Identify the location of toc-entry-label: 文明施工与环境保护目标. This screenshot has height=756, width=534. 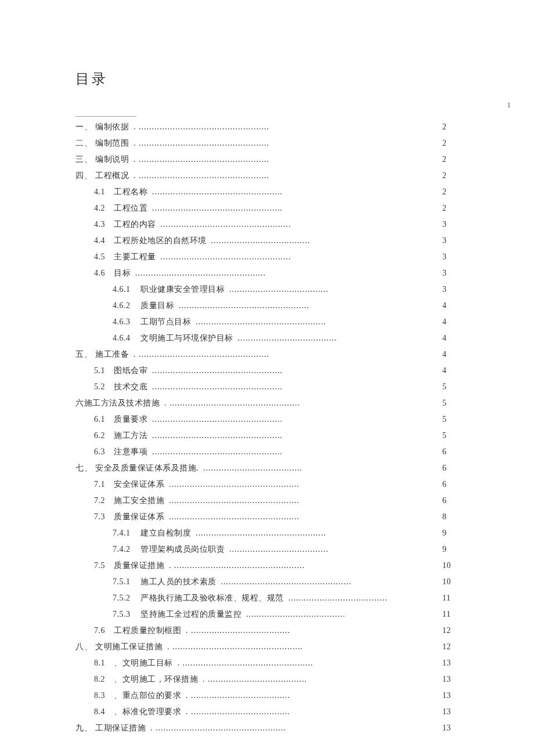
(187, 338).